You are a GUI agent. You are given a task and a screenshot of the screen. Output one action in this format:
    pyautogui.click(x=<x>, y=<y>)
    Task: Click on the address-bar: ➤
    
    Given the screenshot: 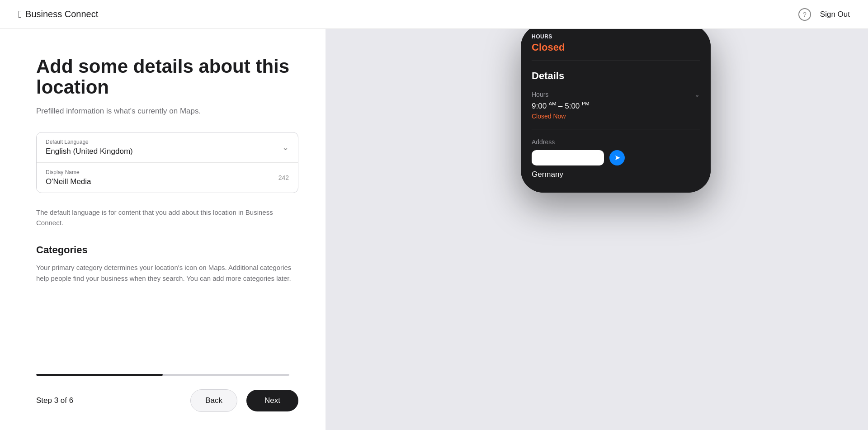 What is the action you would take?
    pyautogui.click(x=616, y=158)
    